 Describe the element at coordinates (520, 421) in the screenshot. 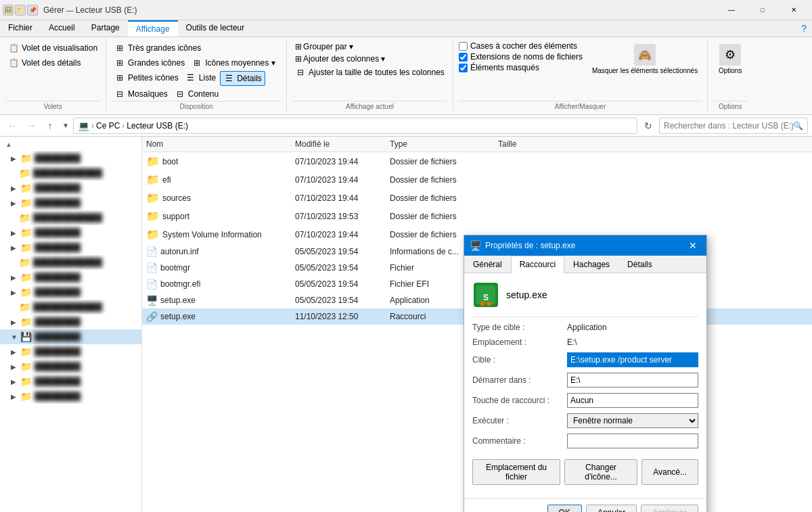

I see `dialog-label-executer: Exécuter :` at that location.